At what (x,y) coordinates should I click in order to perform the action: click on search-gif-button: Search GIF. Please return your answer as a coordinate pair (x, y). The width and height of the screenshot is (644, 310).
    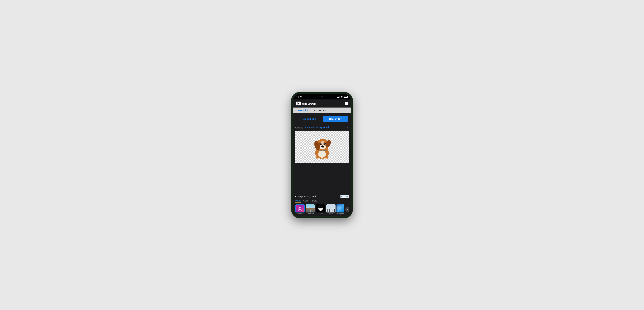
    Looking at the image, I should click on (336, 119).